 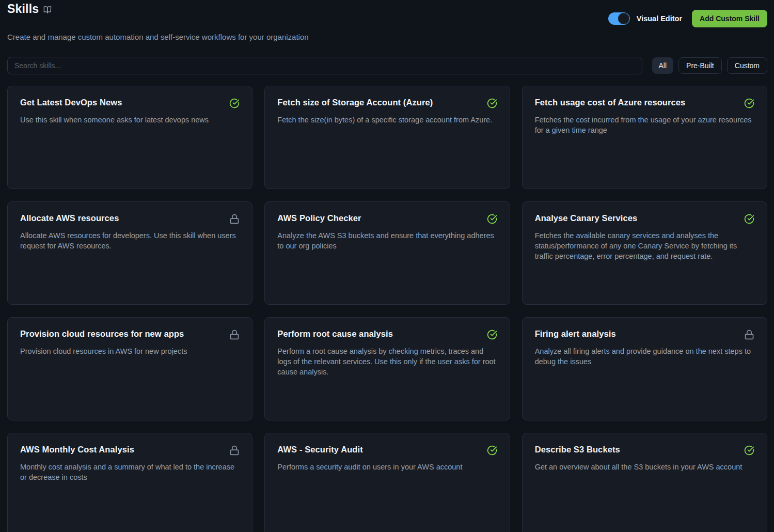 What do you see at coordinates (644, 137) in the screenshot?
I see `skill-card: Fetch usage cost of Azure resourcesFetch…` at bounding box center [644, 137].